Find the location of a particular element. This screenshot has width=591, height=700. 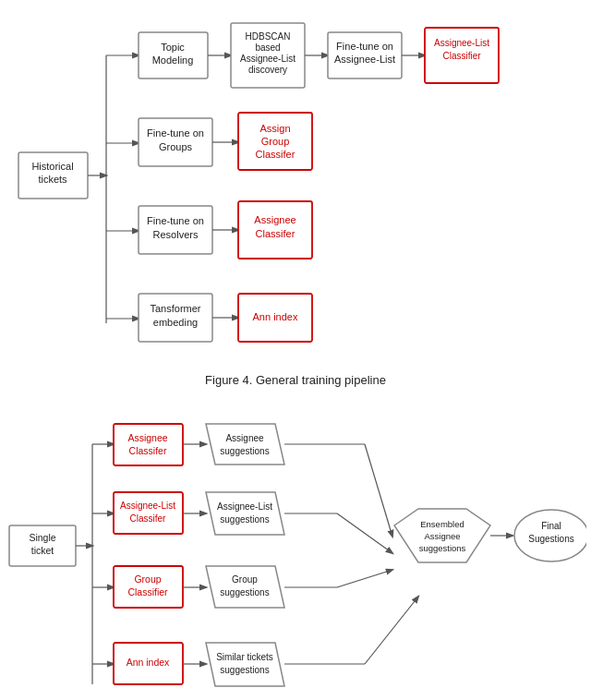

svg-text: embeding is located at coordinates (175, 322).